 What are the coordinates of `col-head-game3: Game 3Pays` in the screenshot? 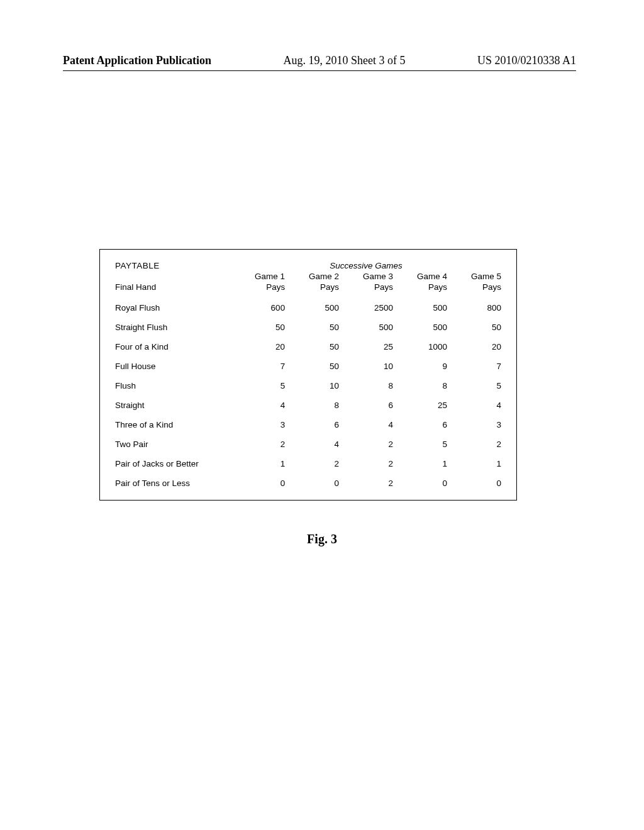 It's located at (366, 282).